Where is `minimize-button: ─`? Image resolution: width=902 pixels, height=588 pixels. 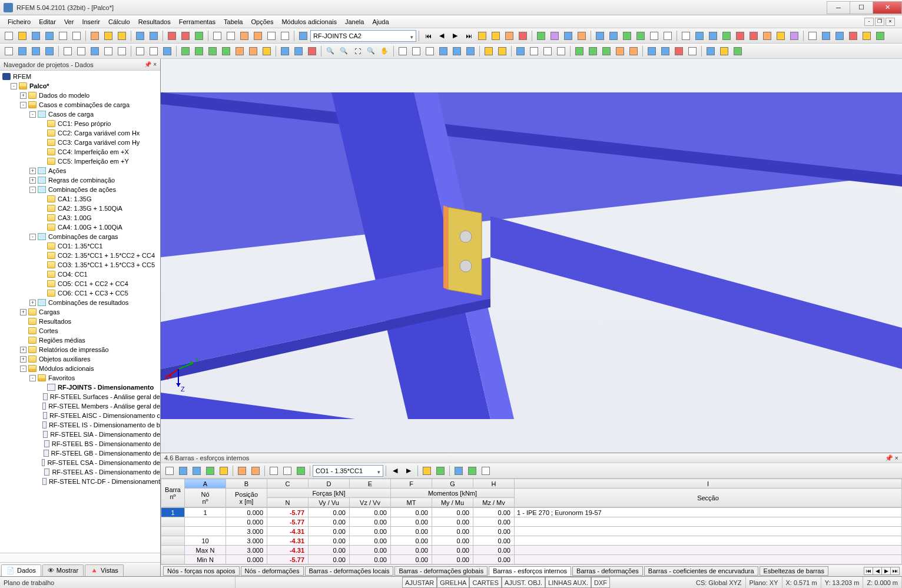 minimize-button: ─ is located at coordinates (838, 8).